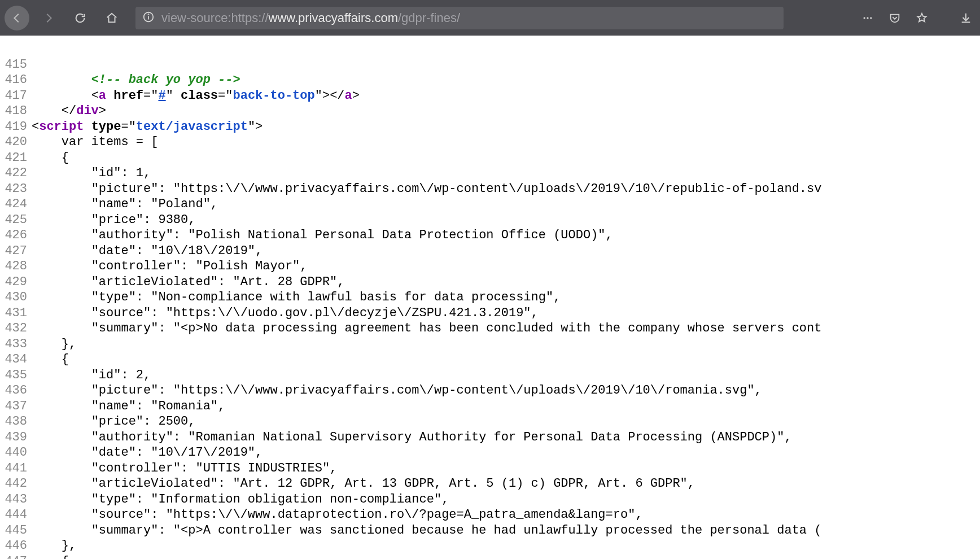  What do you see at coordinates (16, 142) in the screenshot?
I see `line-number: 420` at bounding box center [16, 142].